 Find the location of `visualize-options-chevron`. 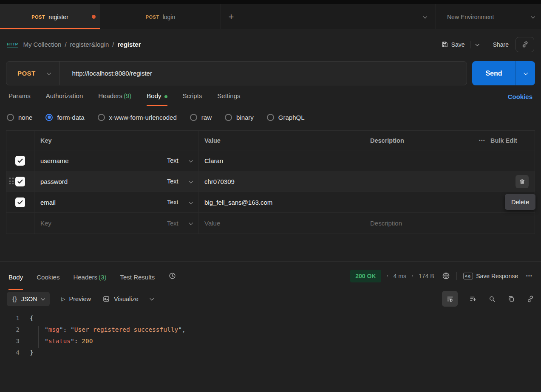

visualize-options-chevron is located at coordinates (152, 299).